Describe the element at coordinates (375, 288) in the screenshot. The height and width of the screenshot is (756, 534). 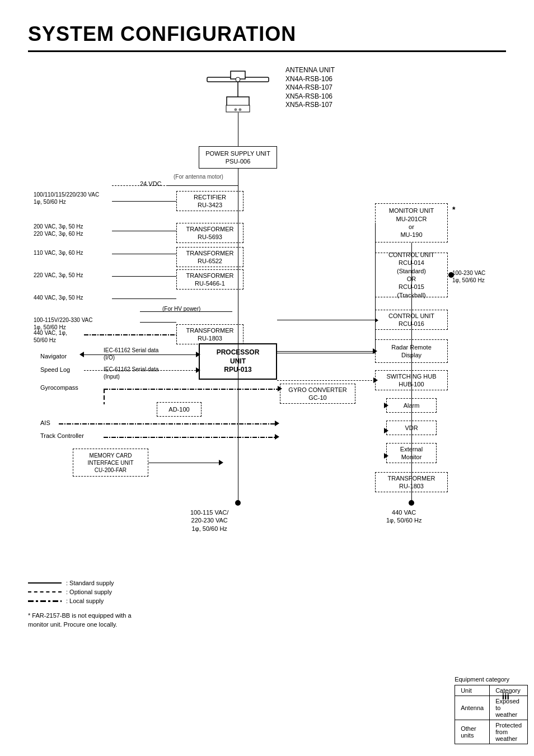
I see `monitor-v-line` at that location.